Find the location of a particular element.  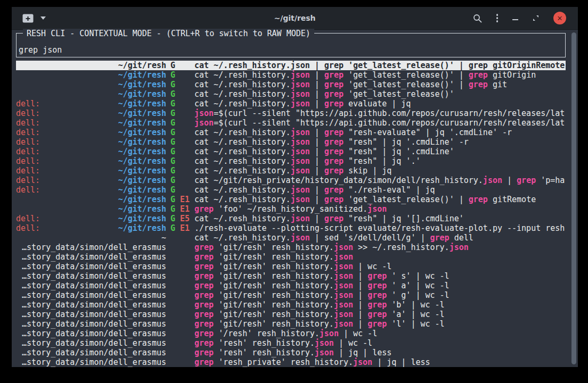

flags-cell is located at coordinates (182, 257).